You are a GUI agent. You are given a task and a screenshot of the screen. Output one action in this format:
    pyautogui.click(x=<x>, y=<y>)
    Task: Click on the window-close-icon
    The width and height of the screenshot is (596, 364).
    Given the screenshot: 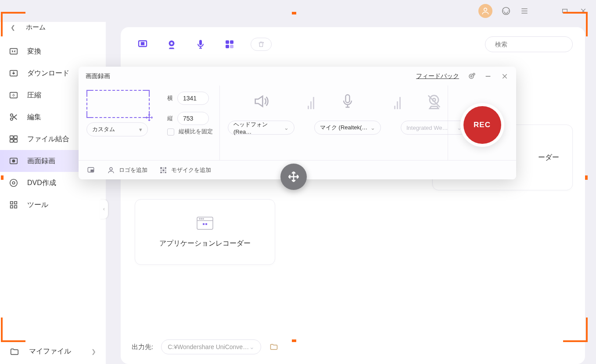 What is the action you would take?
    pyautogui.click(x=583, y=11)
    